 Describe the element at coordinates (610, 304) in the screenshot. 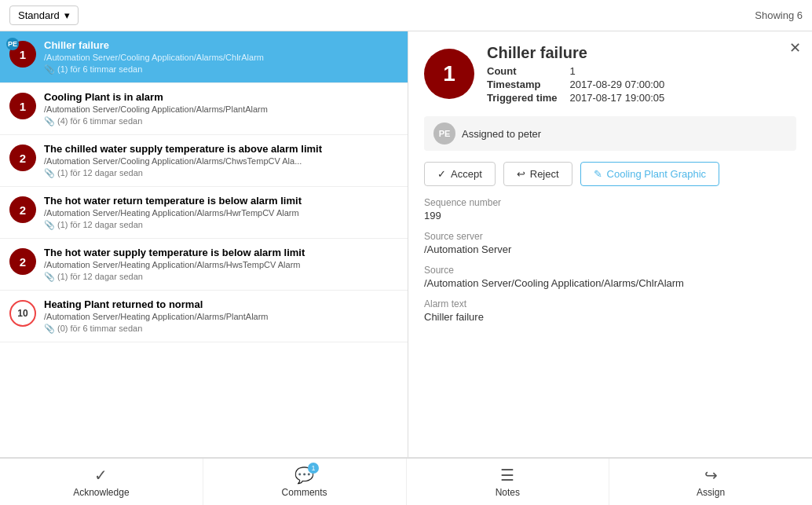

I see `alarm-text-label: Alarm text` at that location.